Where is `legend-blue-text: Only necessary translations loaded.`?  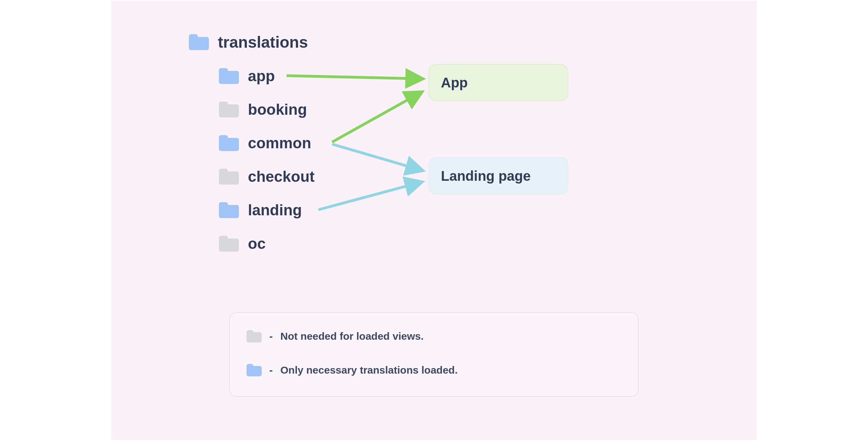
legend-blue-text: Only necessary translations loaded. is located at coordinates (369, 370).